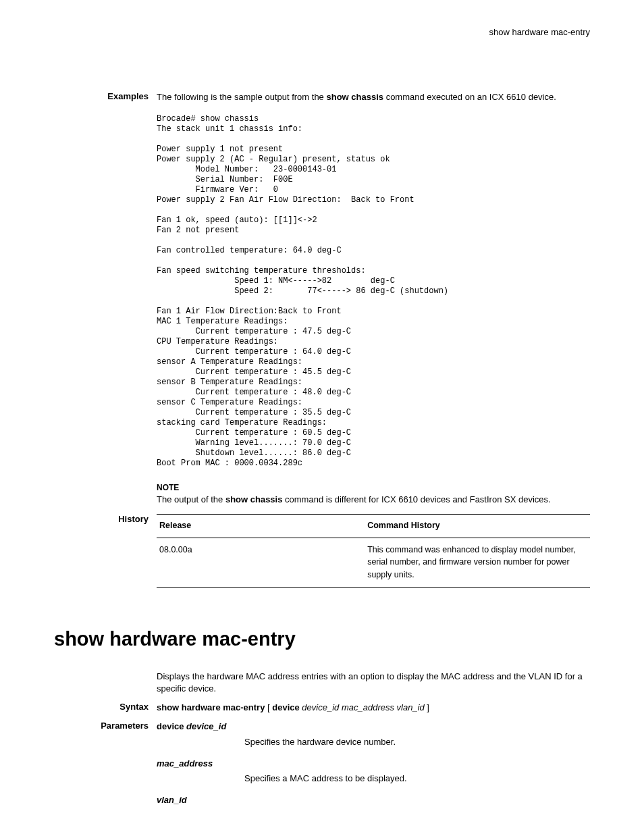 The height and width of the screenshot is (834, 644). What do you see at coordinates (373, 727) in the screenshot?
I see `param-1: device device_id` at bounding box center [373, 727].